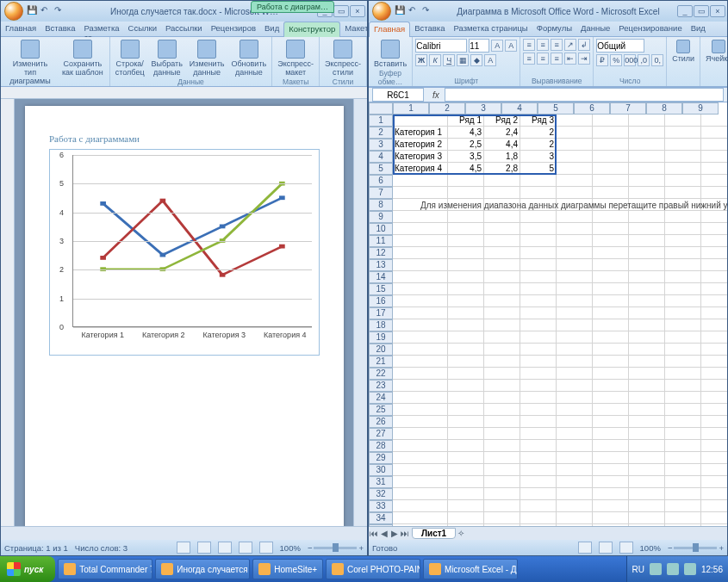  I want to click on cell: Категория 3, so click(420, 157).